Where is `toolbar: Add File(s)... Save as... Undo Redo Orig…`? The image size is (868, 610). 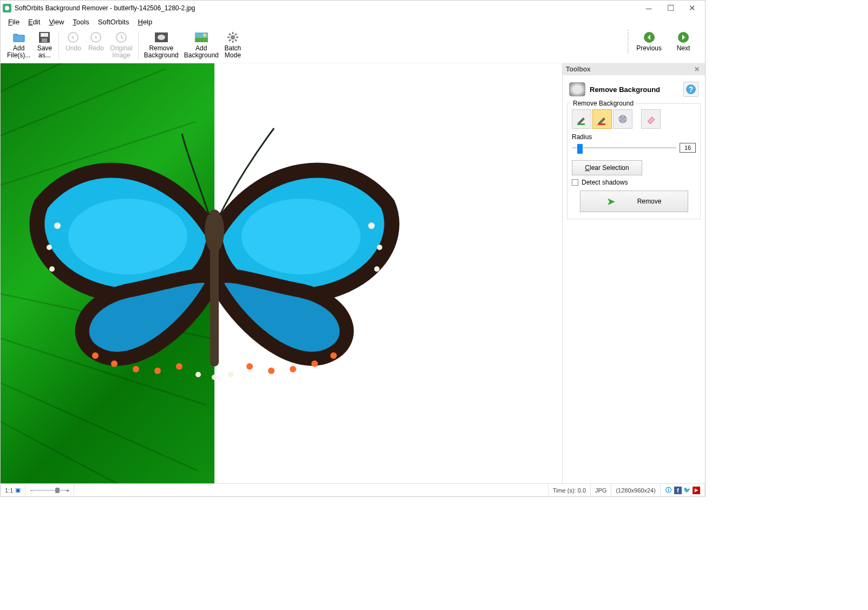
toolbar: Add File(s)... Save as... Undo Redo Orig… is located at coordinates (353, 45).